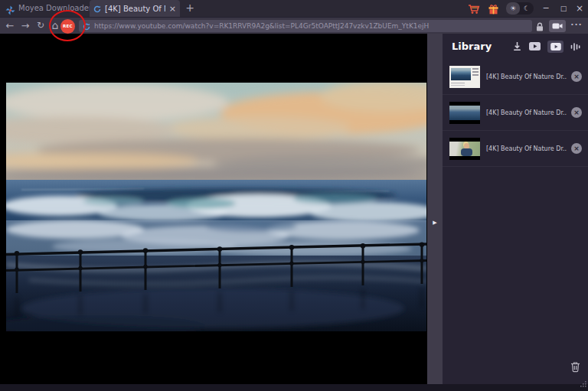 The image size is (588, 391). I want to click on resize-grip, so click(583, 383).